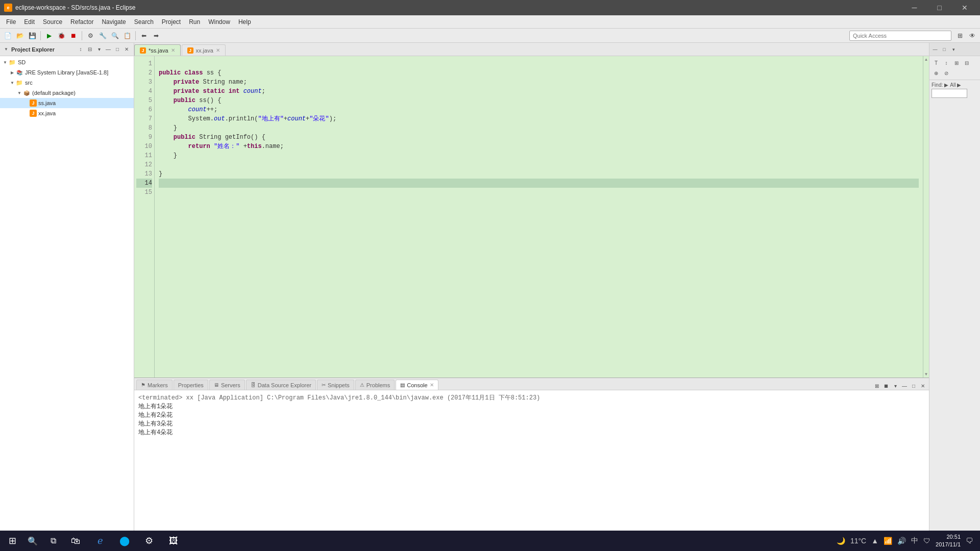 This screenshot has width=980, height=551. I want to click on rp-tool-3: ⊞, so click(957, 63).